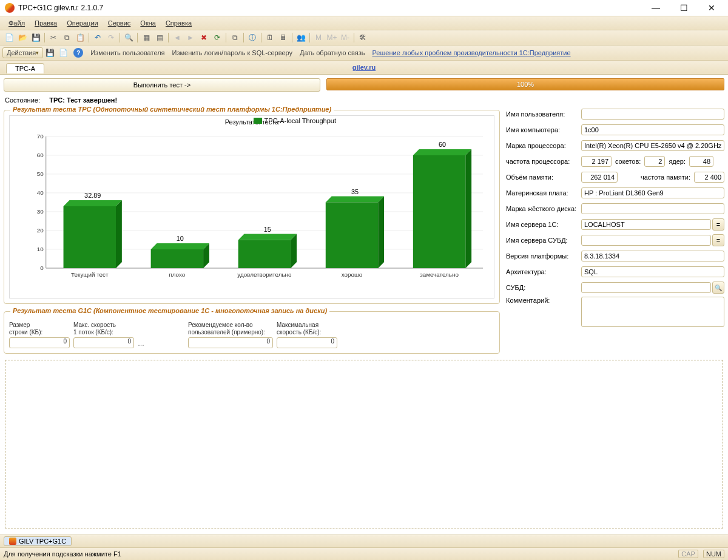  I want to click on g1c-maxspeed1-value: 0, so click(104, 343).